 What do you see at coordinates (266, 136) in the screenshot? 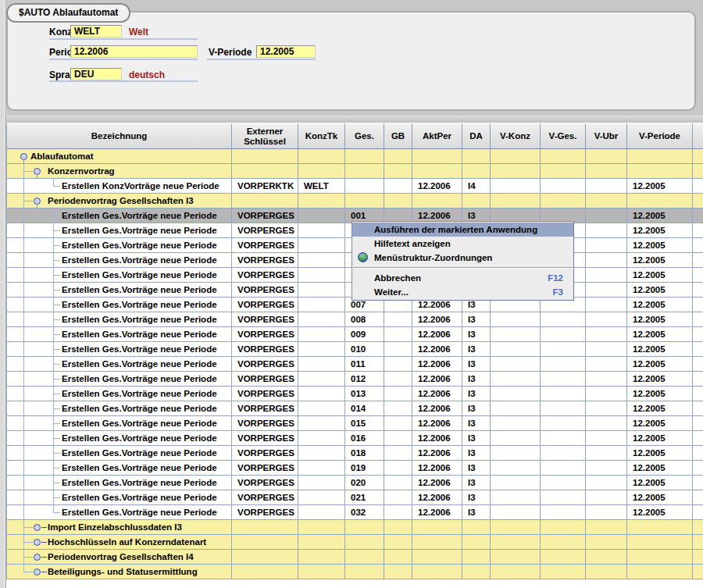
I see `column-header-ext: Externer Schlüssel` at bounding box center [266, 136].